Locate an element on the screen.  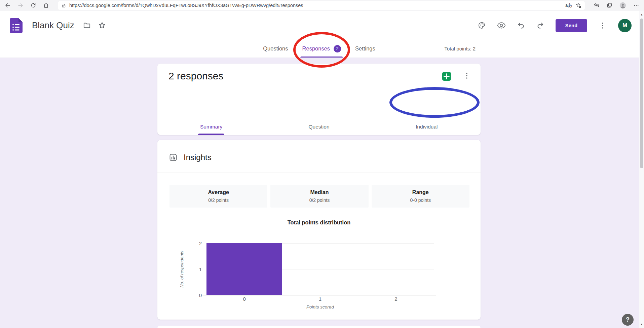
lock-icon is located at coordinates (64, 5).